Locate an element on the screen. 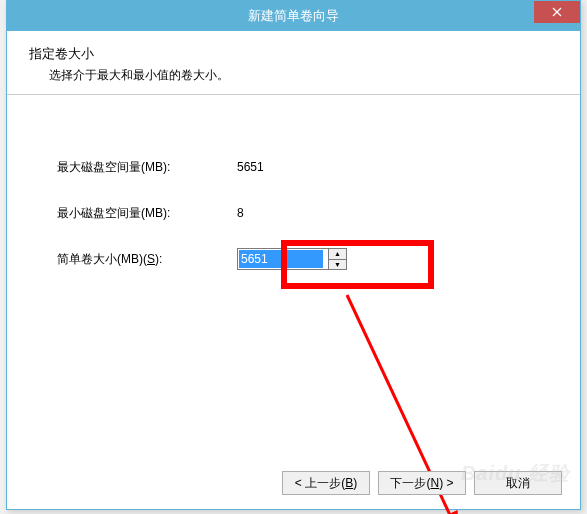  spinner-buttons: ▲ ▼ is located at coordinates (338, 259).